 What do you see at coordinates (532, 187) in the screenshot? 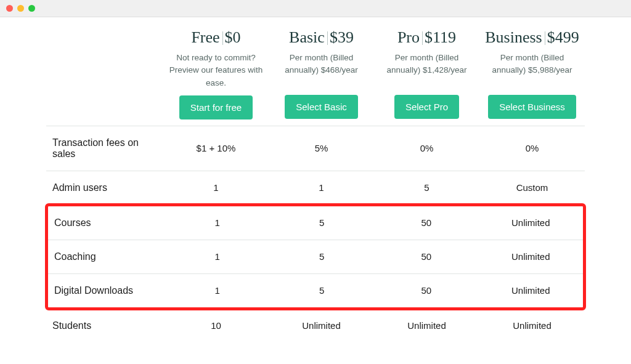
I see `row-cell: Custom` at bounding box center [532, 187].